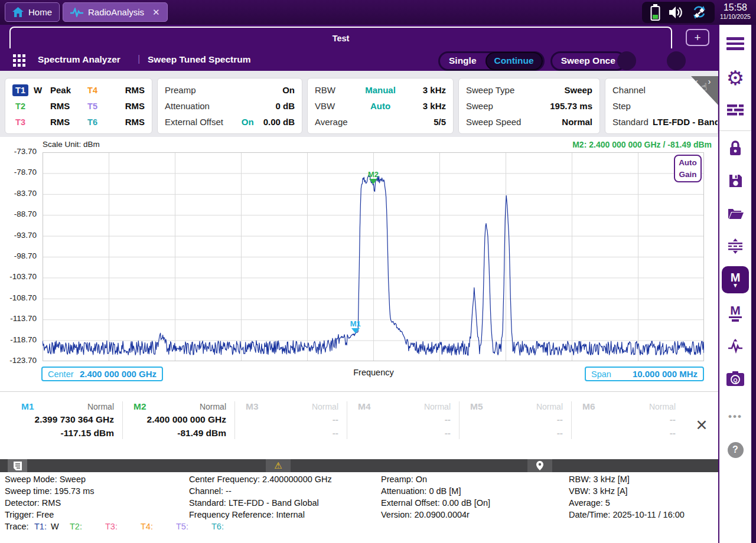 The height and width of the screenshot is (543, 756). I want to click on span-button: Span 10.000 000 MHz, so click(644, 374).